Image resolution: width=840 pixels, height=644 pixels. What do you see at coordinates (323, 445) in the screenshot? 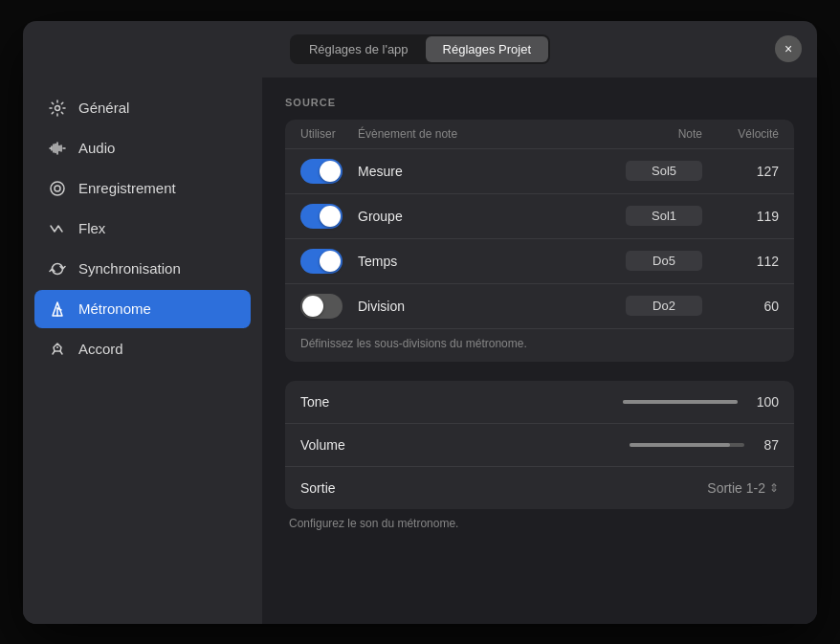
I see `setting-label-volume: Volume` at bounding box center [323, 445].